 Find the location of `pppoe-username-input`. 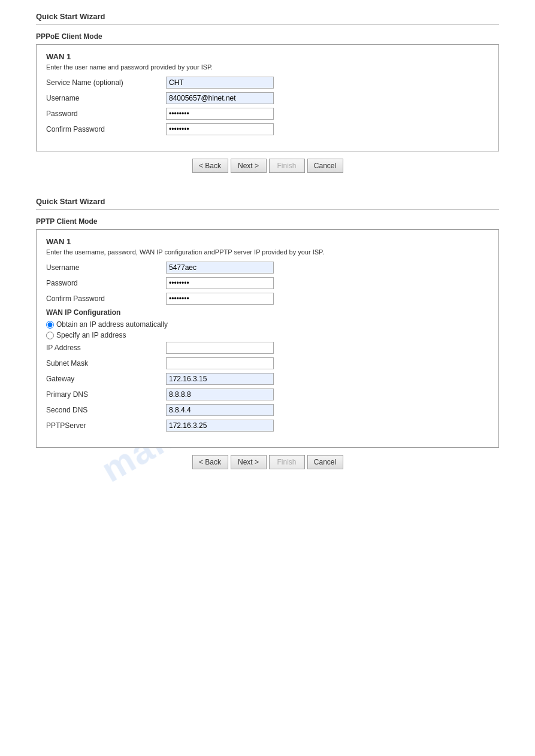

pppoe-username-input is located at coordinates (220, 98).